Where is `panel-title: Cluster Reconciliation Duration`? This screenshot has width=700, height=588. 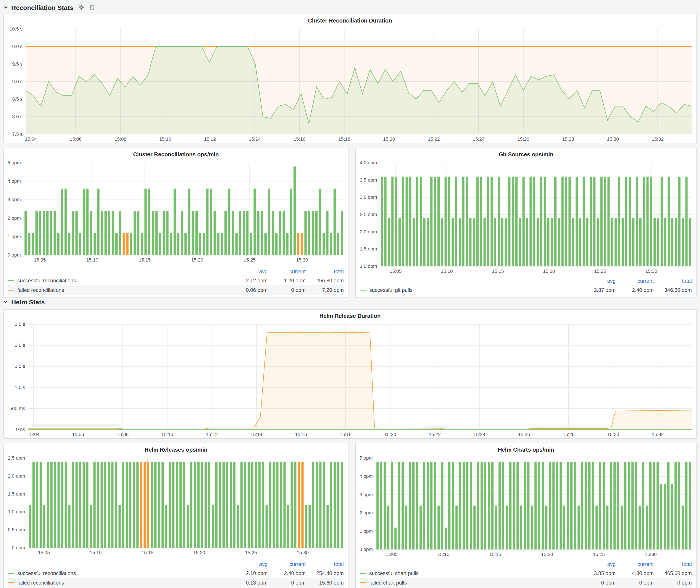
panel-title: Cluster Reconciliation Duration is located at coordinates (350, 20).